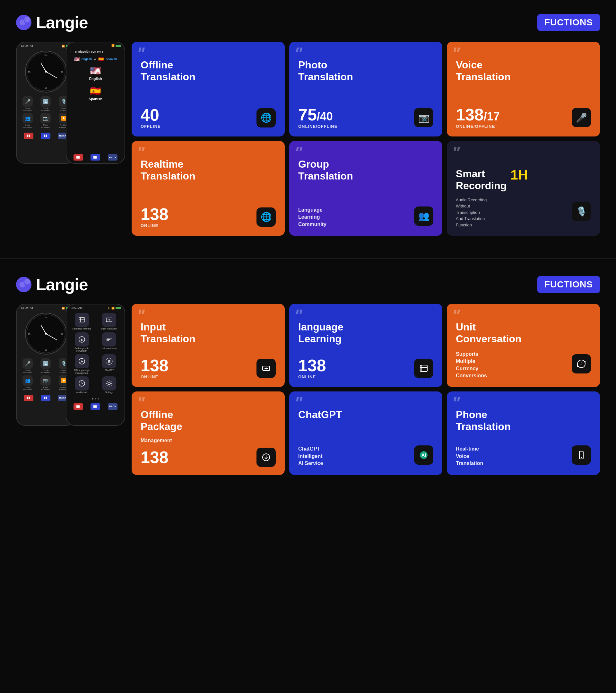 The width and height of the screenshot is (616, 693). Describe the element at coordinates (45, 380) in the screenshot. I see `photo-icon-2: 📷` at that location.